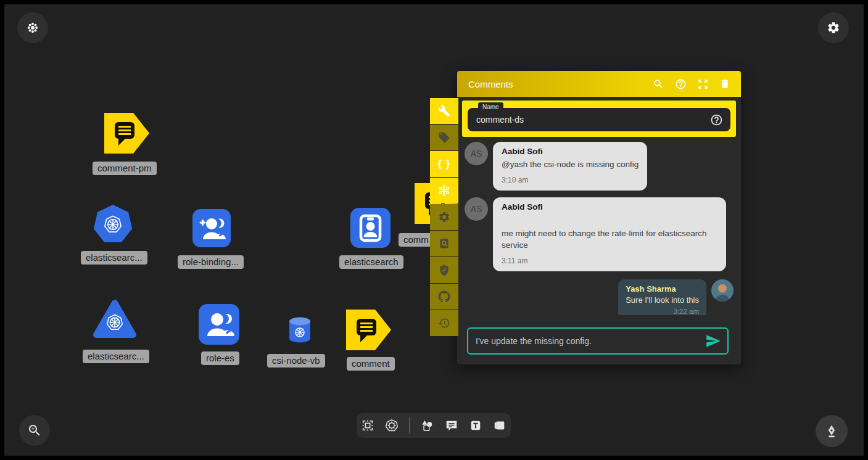 This screenshot has width=868, height=460. Describe the element at coordinates (476, 425) in the screenshot. I see `text-shape-icon` at that location.